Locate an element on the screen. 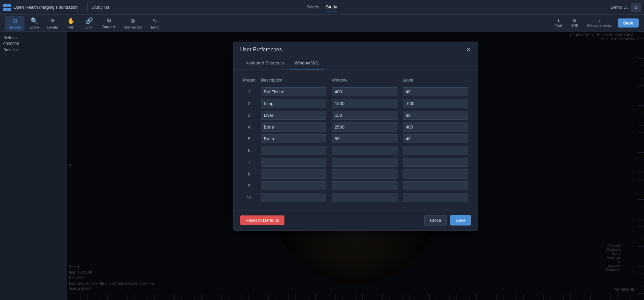 The image size is (644, 300). levels-icon: ☀ is located at coordinates (53, 21).